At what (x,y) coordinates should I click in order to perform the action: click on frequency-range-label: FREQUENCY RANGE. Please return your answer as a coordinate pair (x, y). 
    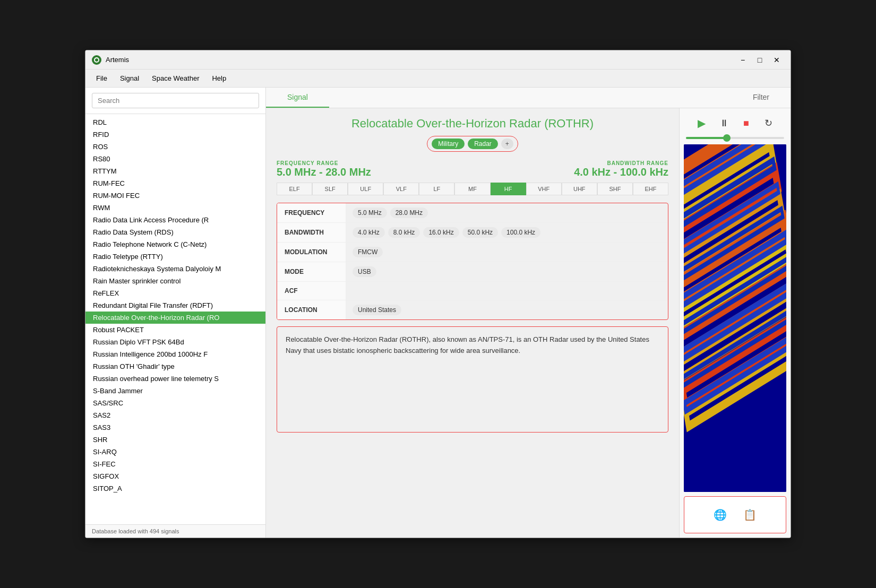
    Looking at the image, I should click on (324, 163).